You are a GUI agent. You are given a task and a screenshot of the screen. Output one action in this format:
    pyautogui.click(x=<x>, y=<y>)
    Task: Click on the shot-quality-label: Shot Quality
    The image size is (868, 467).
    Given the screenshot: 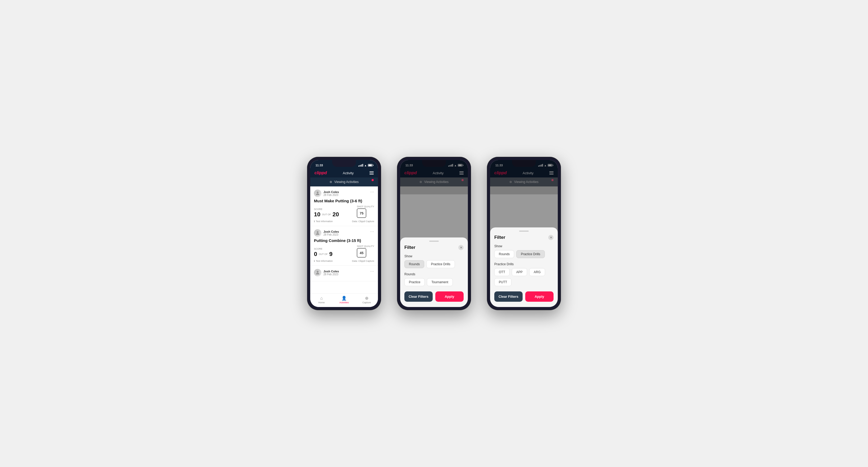 What is the action you would take?
    pyautogui.click(x=366, y=207)
    